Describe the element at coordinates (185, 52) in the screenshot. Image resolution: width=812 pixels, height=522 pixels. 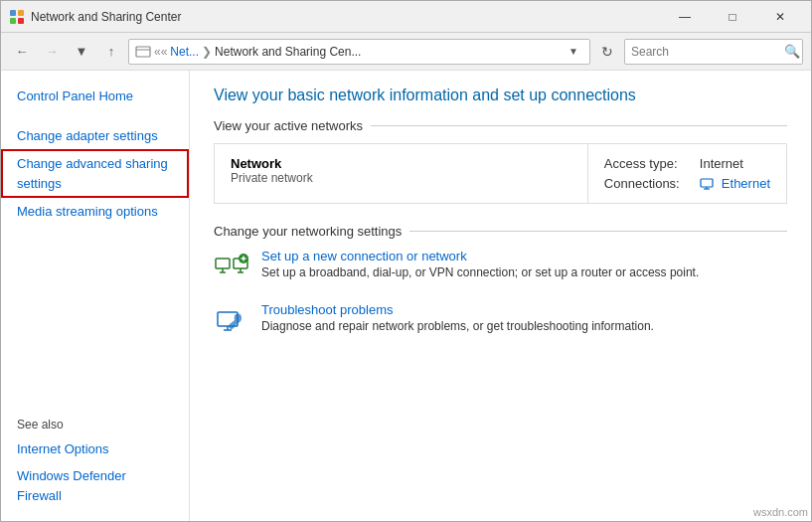
I see `breadcrumb-crumb1: Net...` at that location.